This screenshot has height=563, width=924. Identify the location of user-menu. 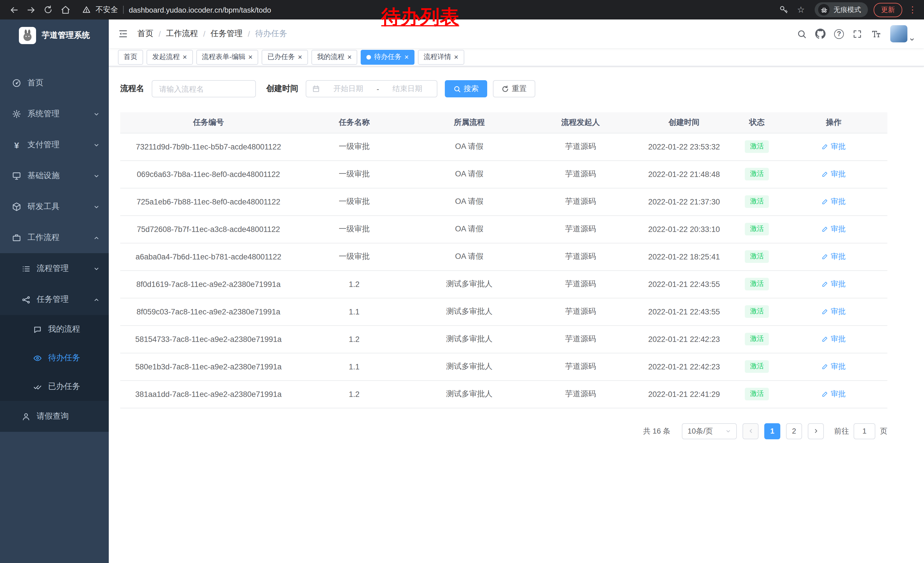
(903, 34).